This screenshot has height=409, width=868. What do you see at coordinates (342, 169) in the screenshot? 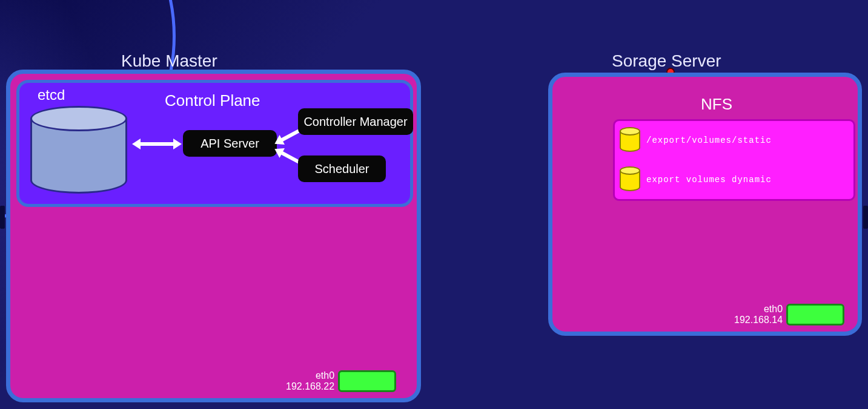
I see `scheduler-box: Scheduler` at bounding box center [342, 169].